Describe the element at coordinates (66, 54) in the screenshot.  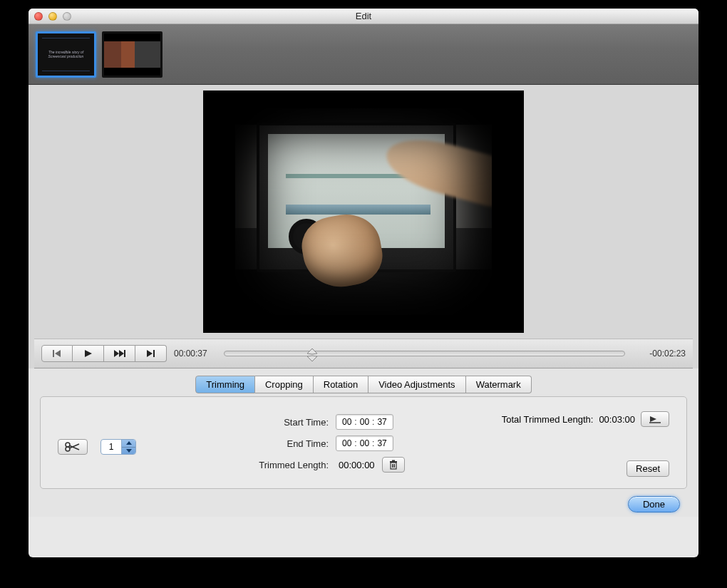
I see `clip-thumbnail-1-preview: The incredible story of Screencast produ…` at that location.